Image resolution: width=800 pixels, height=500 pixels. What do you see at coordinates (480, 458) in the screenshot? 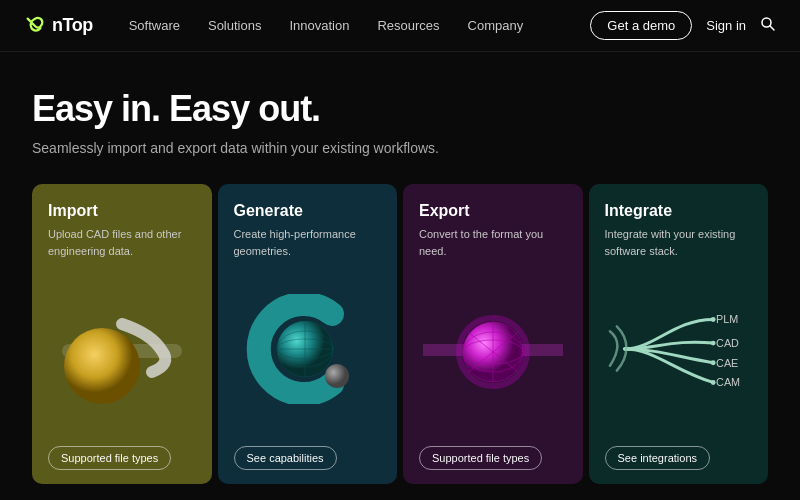
I see `export-btn: Supported file types` at bounding box center [480, 458].